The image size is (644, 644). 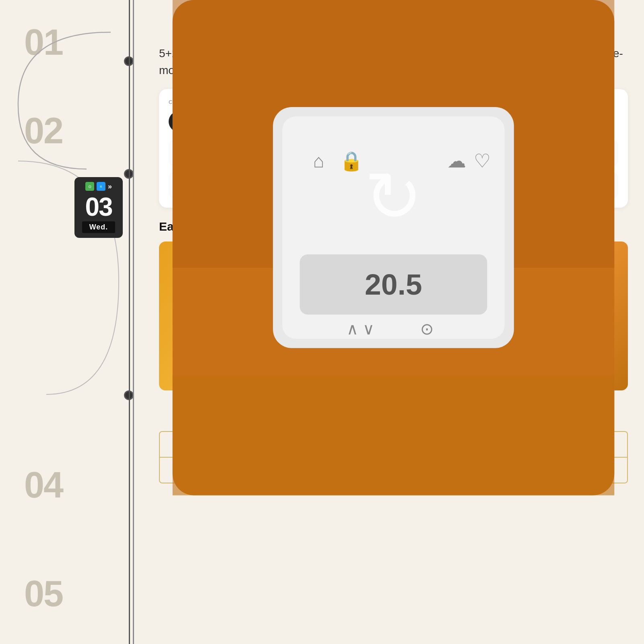 What do you see at coordinates (110, 187) in the screenshot?
I see `device-arrow: »` at bounding box center [110, 187].